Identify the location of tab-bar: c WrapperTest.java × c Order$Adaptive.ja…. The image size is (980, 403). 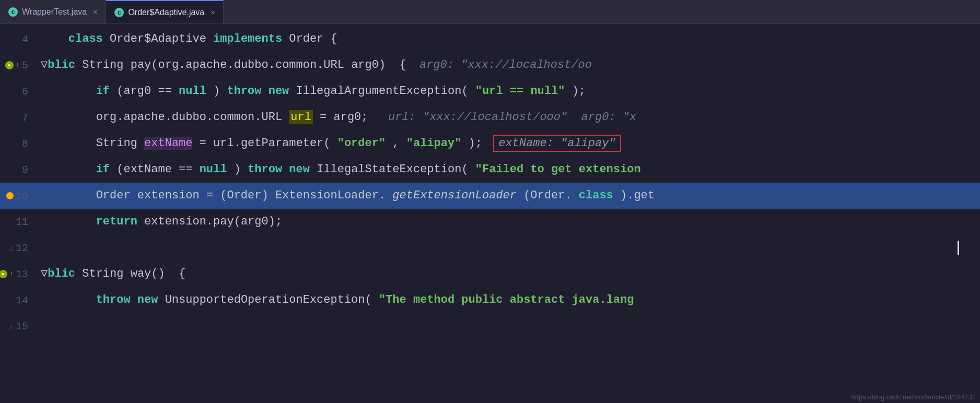
(490, 12).